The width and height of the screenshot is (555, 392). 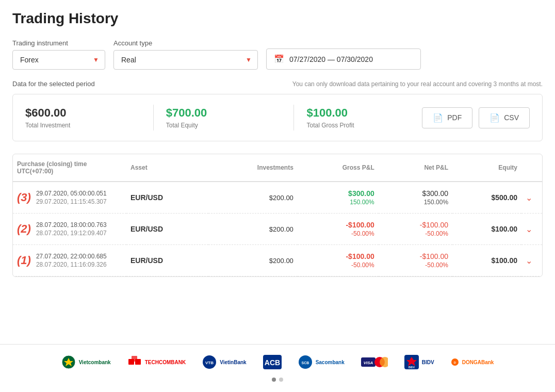 I want to click on acb-logo: ACB, so click(x=272, y=362).